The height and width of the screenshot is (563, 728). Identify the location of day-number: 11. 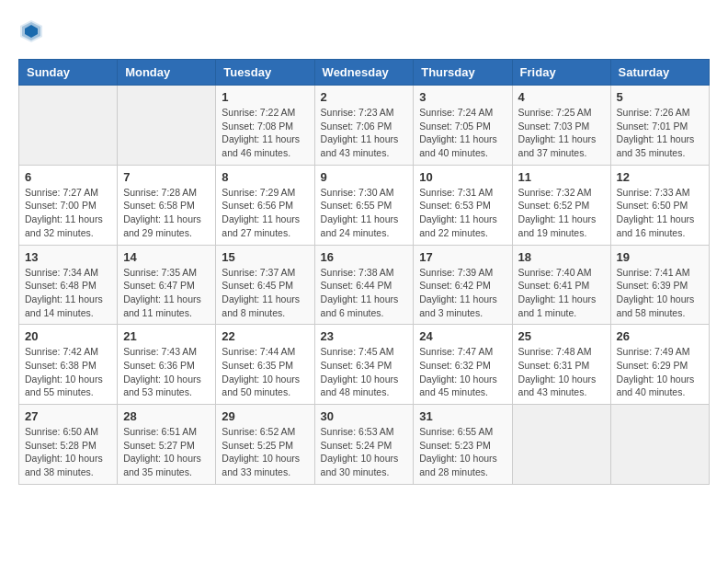
(562, 177).